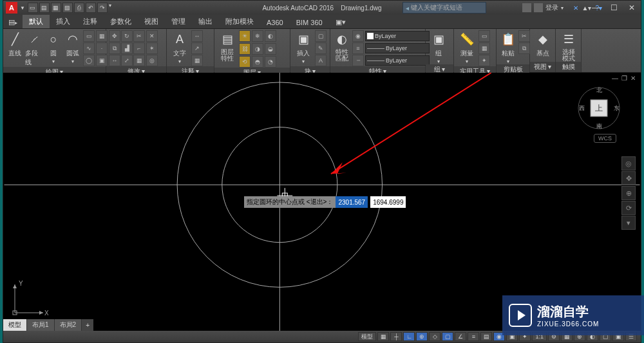 This screenshot has height=343, width=644. Describe the element at coordinates (367, 337) in the screenshot. I see `status-model-button: 模型` at that location.